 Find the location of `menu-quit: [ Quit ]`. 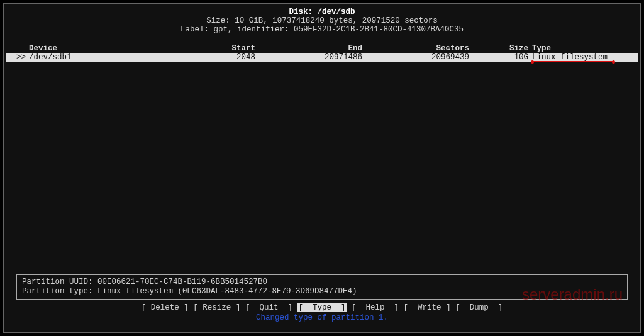

menu-quit: [ Quit ] is located at coordinates (269, 308).